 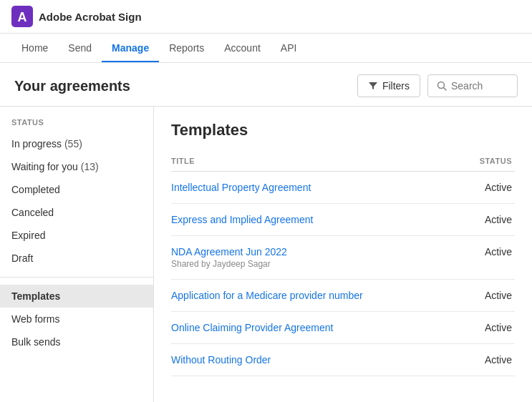 I want to click on search-box, so click(x=473, y=86).